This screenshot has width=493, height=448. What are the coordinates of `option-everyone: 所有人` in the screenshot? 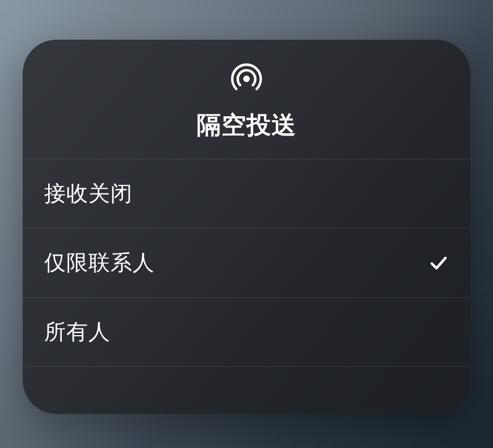 It's located at (246, 332).